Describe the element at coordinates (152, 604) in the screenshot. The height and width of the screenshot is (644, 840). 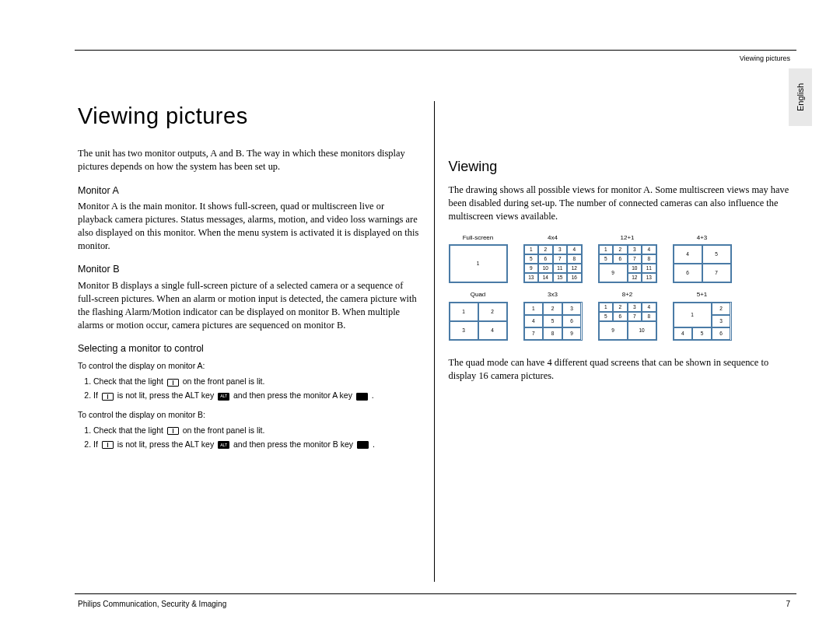
I see `footer-brand: Philips Communication, Security & Imagin…` at that location.